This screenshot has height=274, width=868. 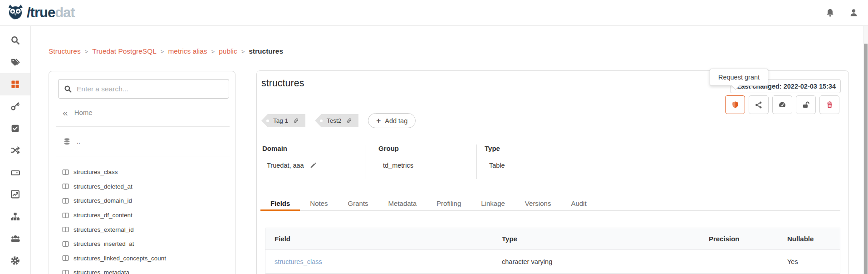 What do you see at coordinates (15, 63) in the screenshot?
I see `sidebar-item-tags` at bounding box center [15, 63].